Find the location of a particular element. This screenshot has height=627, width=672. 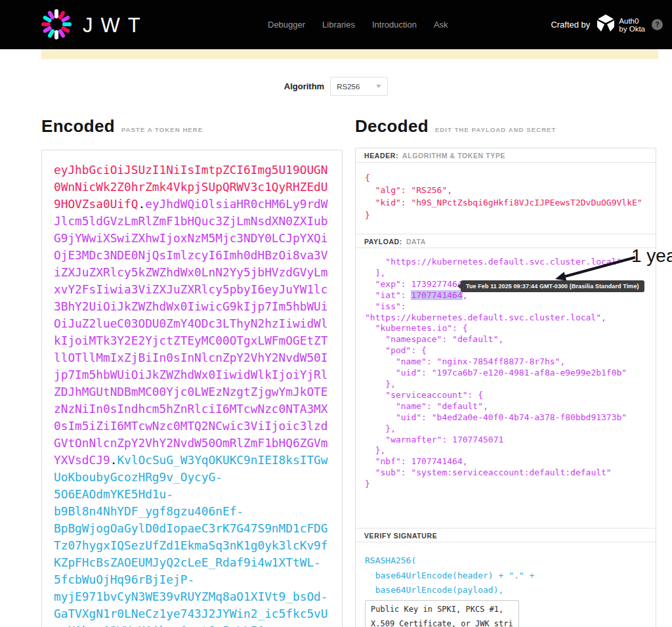

public-key-input: Public Key in SPKI, PKCS #1, X.509 Certi… is located at coordinates (442, 613).